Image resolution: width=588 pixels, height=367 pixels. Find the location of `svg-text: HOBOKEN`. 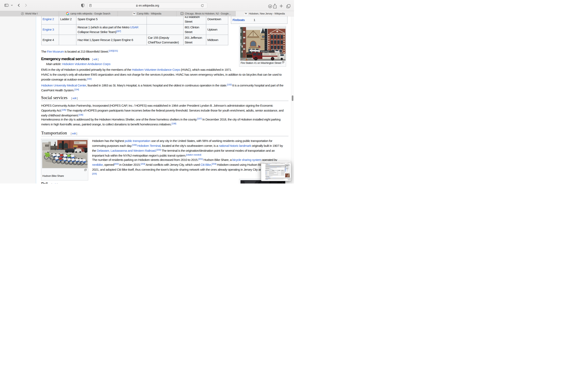

svg-text: HOBOKEN is located at coordinates (265, 52).